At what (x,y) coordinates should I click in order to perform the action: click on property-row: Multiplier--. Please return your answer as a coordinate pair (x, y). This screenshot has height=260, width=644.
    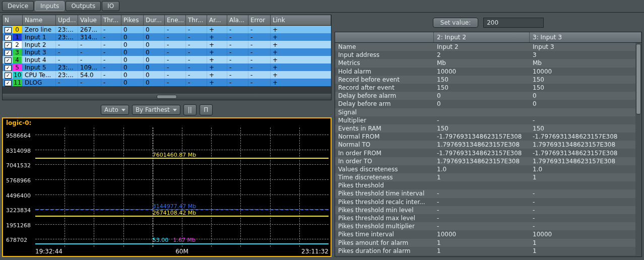
    Looking at the image, I should click on (488, 120).